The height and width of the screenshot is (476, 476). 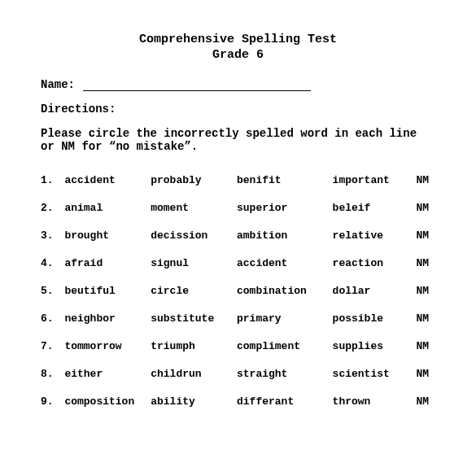 I want to click on question-row: 4.afraidsignulaccidentreactionNM, so click(x=238, y=264).